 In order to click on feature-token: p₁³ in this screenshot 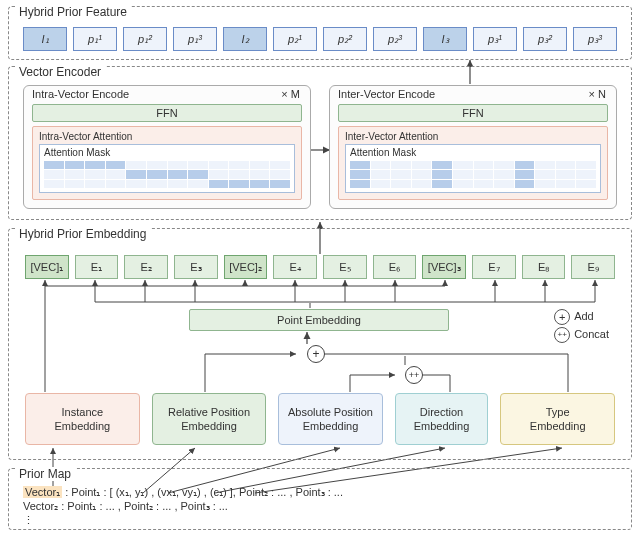, I will do `click(195, 39)`.